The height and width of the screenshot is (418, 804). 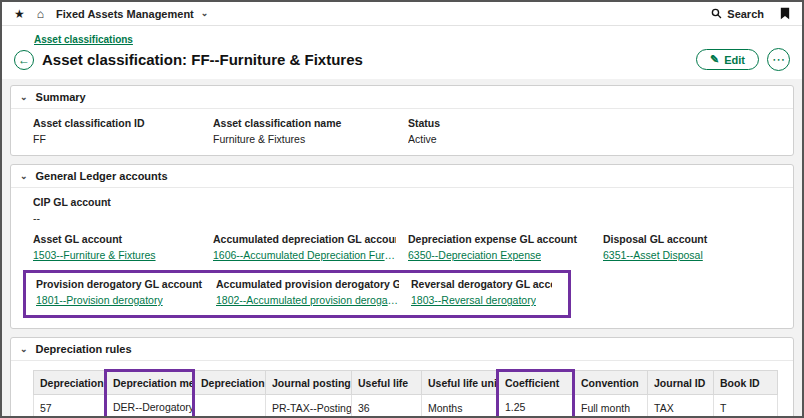 What do you see at coordinates (474, 255) in the screenshot?
I see `gl-account-link: 6350--Depreciation Expense` at bounding box center [474, 255].